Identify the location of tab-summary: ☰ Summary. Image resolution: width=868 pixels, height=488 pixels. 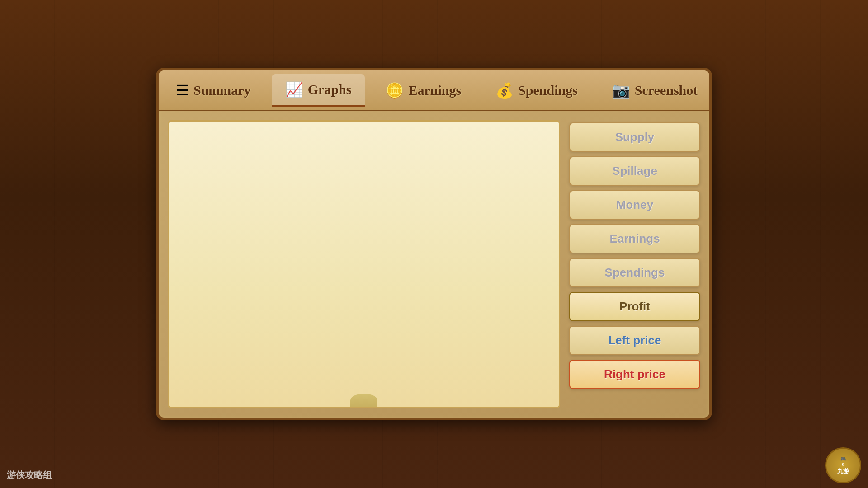
(213, 90).